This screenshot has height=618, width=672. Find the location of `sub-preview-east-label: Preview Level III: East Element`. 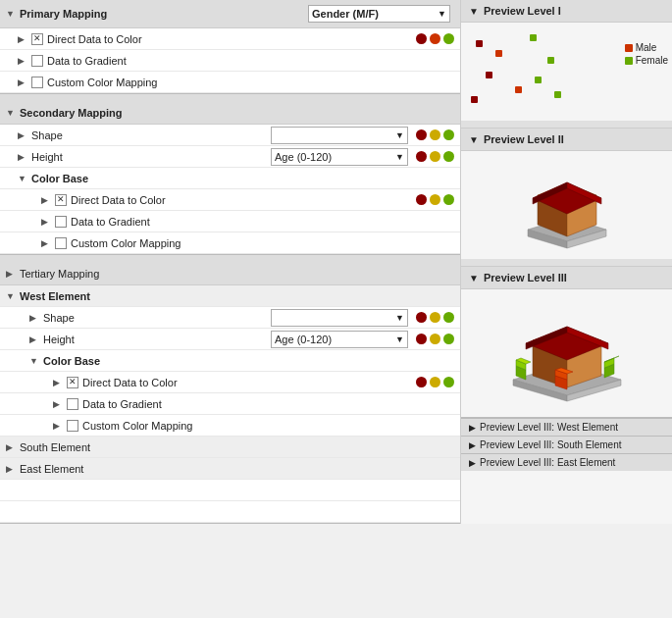

sub-preview-east-label: Preview Level III: East Element is located at coordinates (547, 463).